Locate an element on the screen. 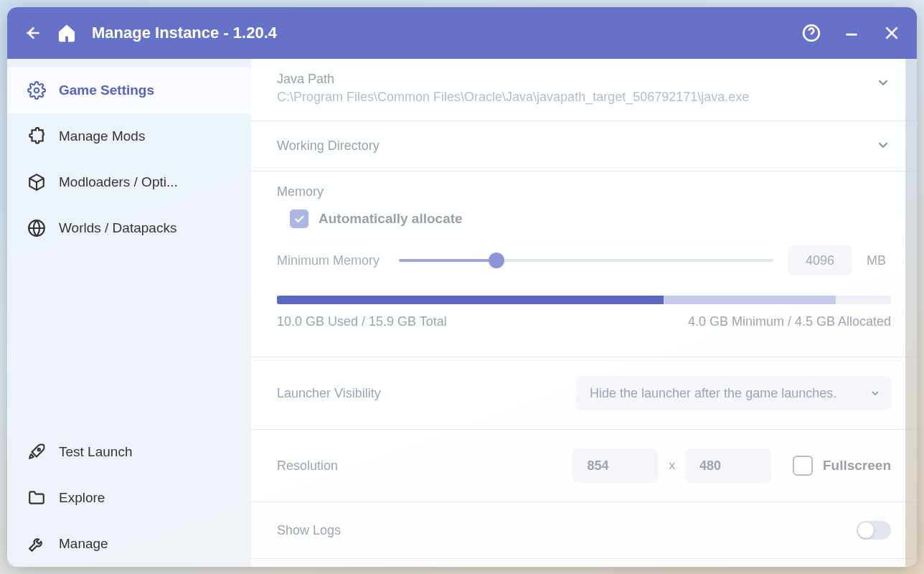 Image resolution: width=924 pixels, height=574 pixels. sidebar-item-game-settings: Game Settings is located at coordinates (129, 90).